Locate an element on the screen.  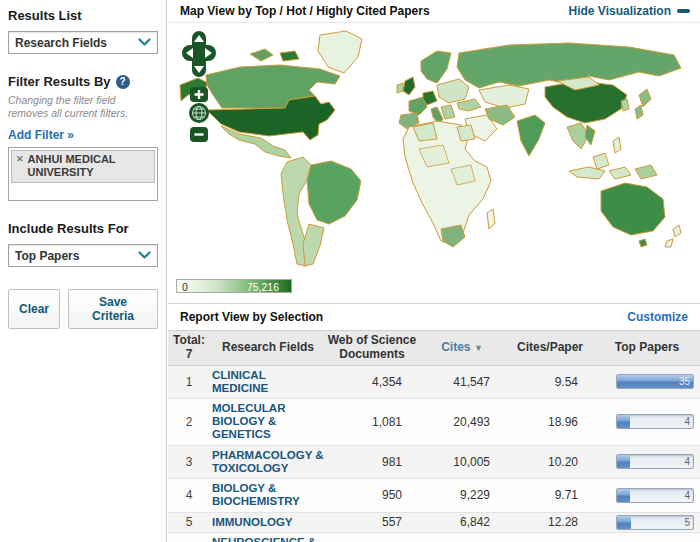
active-filters-box: ✕ ANHUI MEDICAL UNIVERSITY is located at coordinates (83, 174).